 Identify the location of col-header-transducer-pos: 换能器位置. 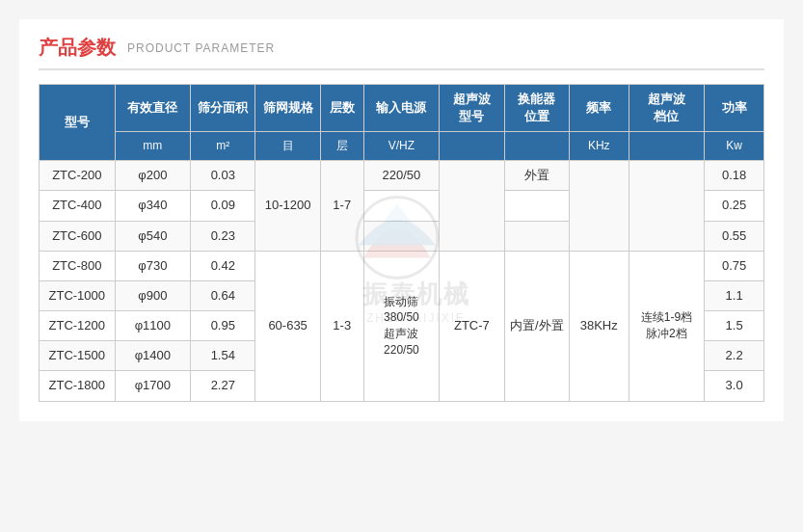
(536, 108).